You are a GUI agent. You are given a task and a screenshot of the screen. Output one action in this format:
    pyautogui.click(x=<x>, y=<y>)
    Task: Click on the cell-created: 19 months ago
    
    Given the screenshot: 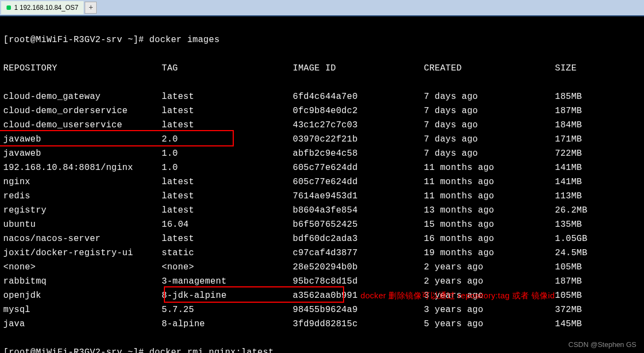 What is the action you would take?
    pyautogui.click(x=489, y=253)
    